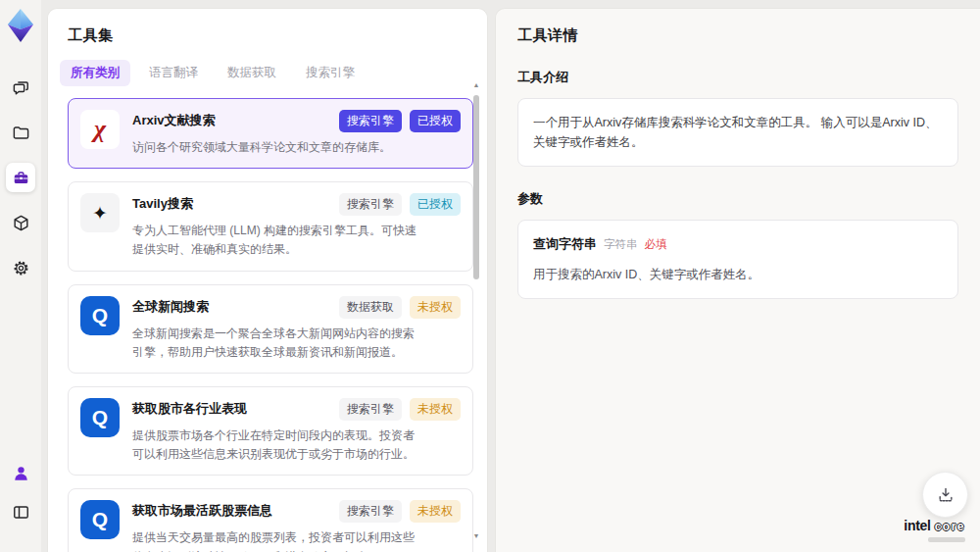 Image resolution: width=980 pixels, height=552 pixels. I want to click on left-rail, so click(21, 276).